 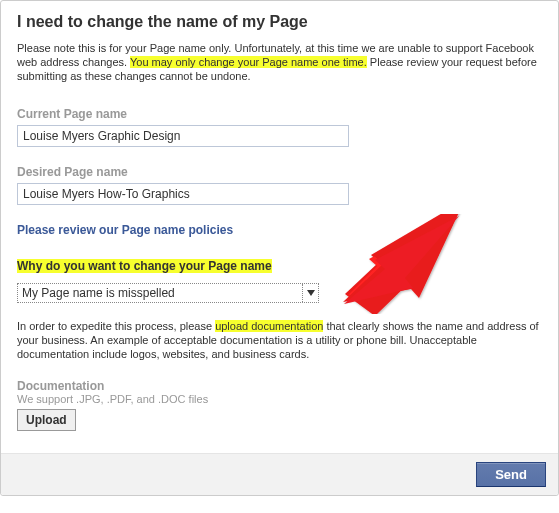 I want to click on documentation-support: We support .JPG, .PDF, and .DOC files, so click(x=280, y=399).